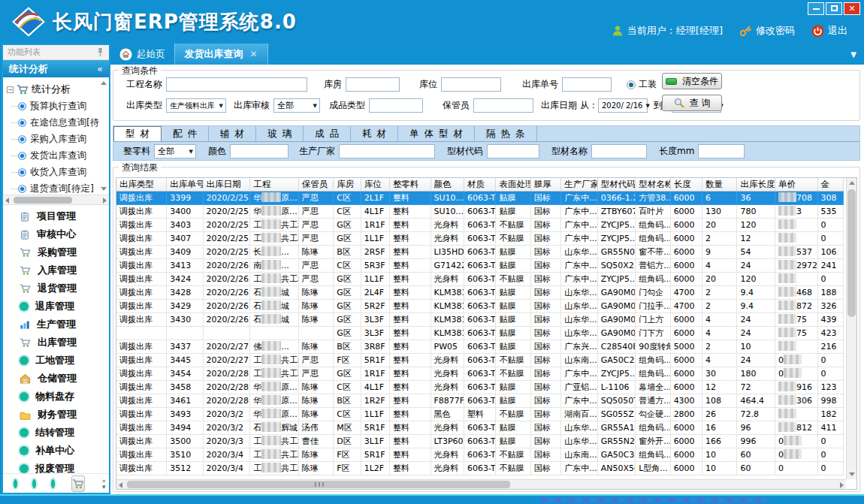 Image resolution: width=864 pixels, height=504 pixels. Describe the element at coordinates (830, 387) in the screenshot. I see `cell-金: 123` at that location.